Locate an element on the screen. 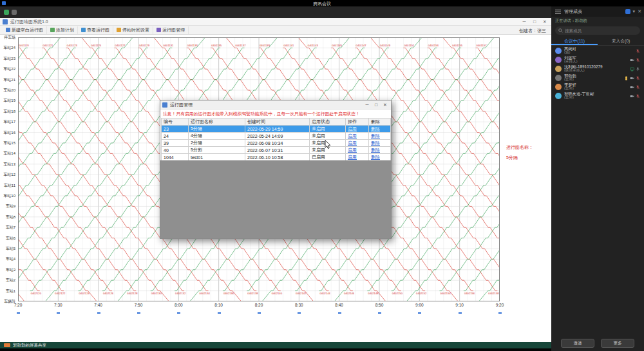 This screenshot has width=644, height=351. footer-button-1: 邀请 is located at coordinates (578, 343).